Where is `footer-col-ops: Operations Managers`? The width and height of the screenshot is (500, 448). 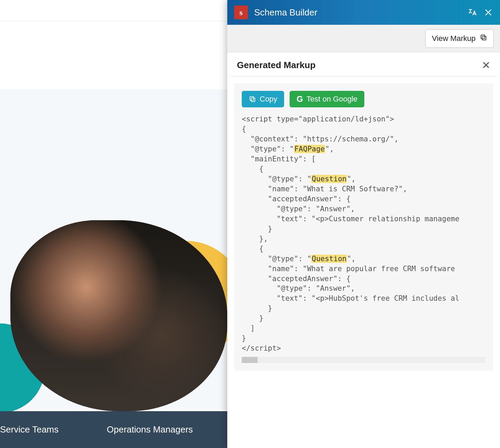 footer-col-ops: Operations Managers is located at coordinates (150, 429).